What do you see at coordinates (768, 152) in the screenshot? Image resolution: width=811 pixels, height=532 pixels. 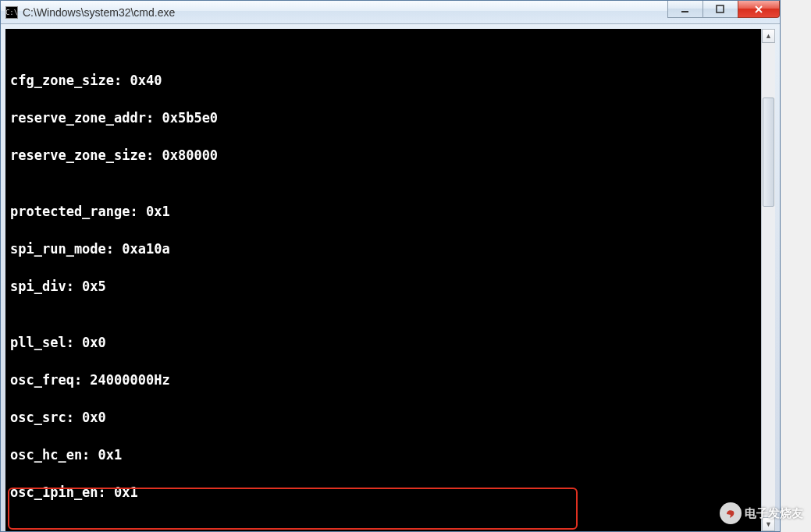 I see `scroll-thumb` at bounding box center [768, 152].